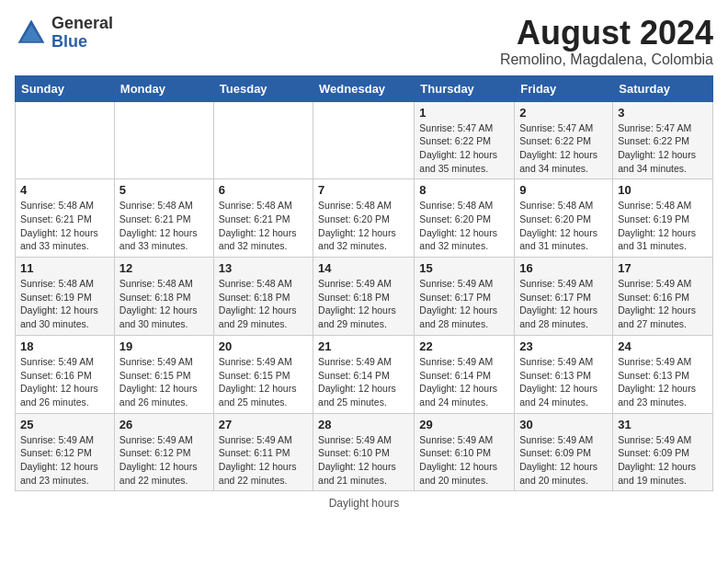  What do you see at coordinates (465, 88) in the screenshot?
I see `header-thursday: Thursday` at bounding box center [465, 88].